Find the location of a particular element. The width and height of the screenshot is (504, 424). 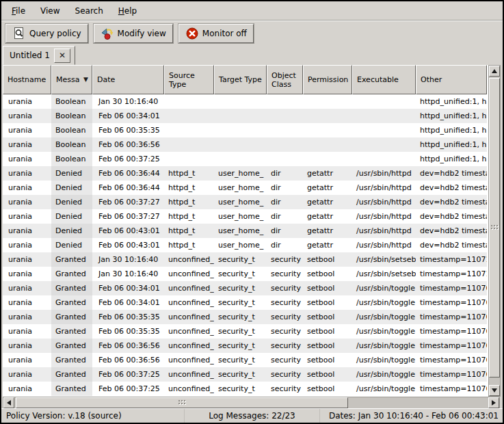

query-policy-button: Query policy is located at coordinates (47, 34).